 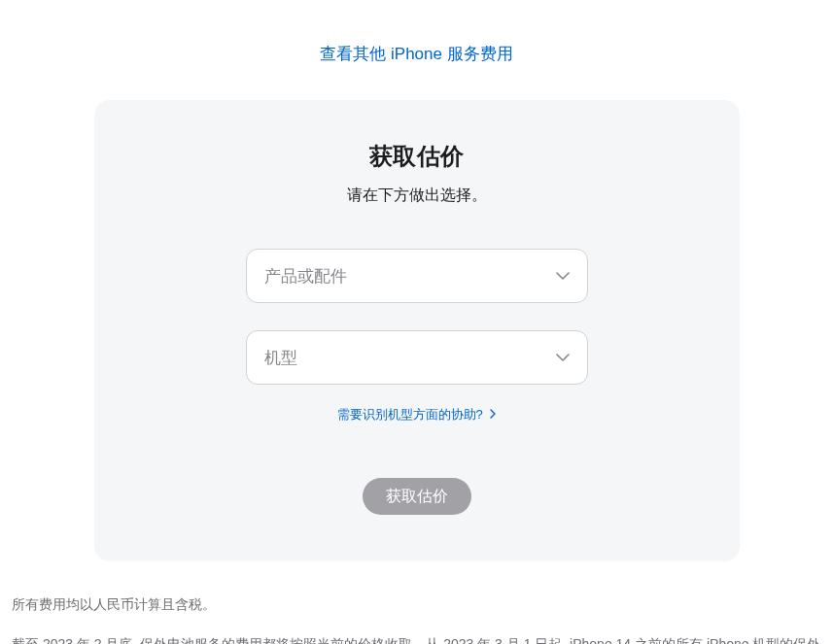 I want to click on card-subtitle: 请在下方做出选择。, so click(x=417, y=196).